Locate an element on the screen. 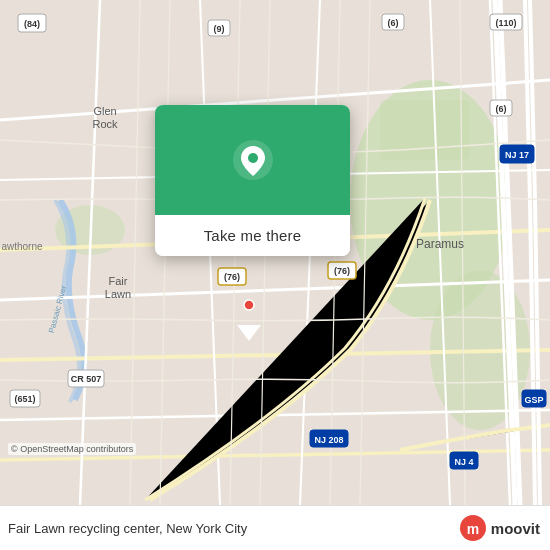  moovit-brand-name: moovit is located at coordinates (516, 528).